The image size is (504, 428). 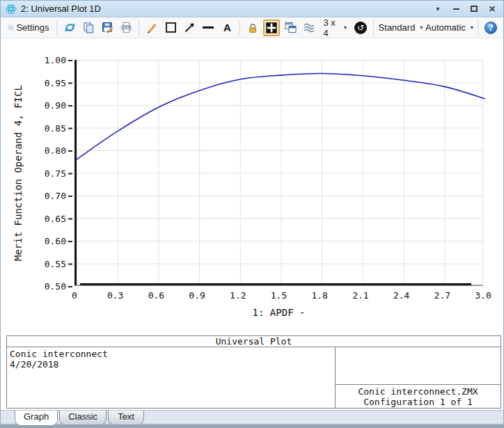 What do you see at coordinates (491, 28) in the screenshot?
I see `help-icon: ?` at bounding box center [491, 28].